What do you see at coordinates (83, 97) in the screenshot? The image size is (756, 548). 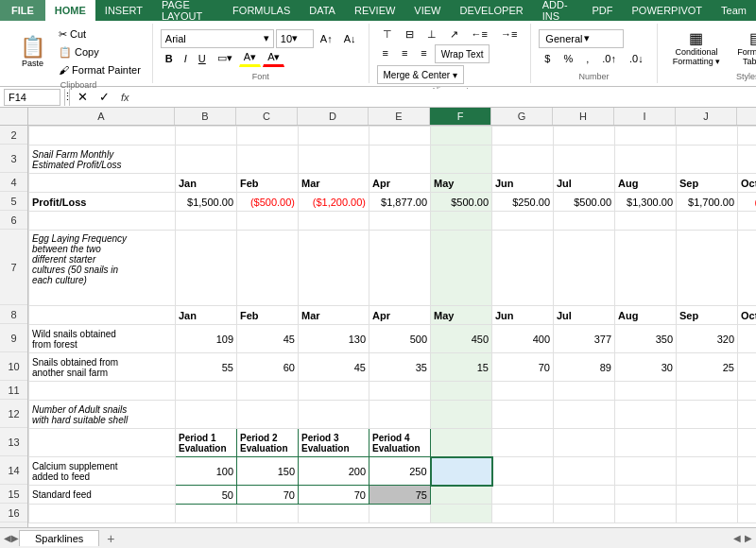 I see `cancel-formula-button: ✕` at bounding box center [83, 97].